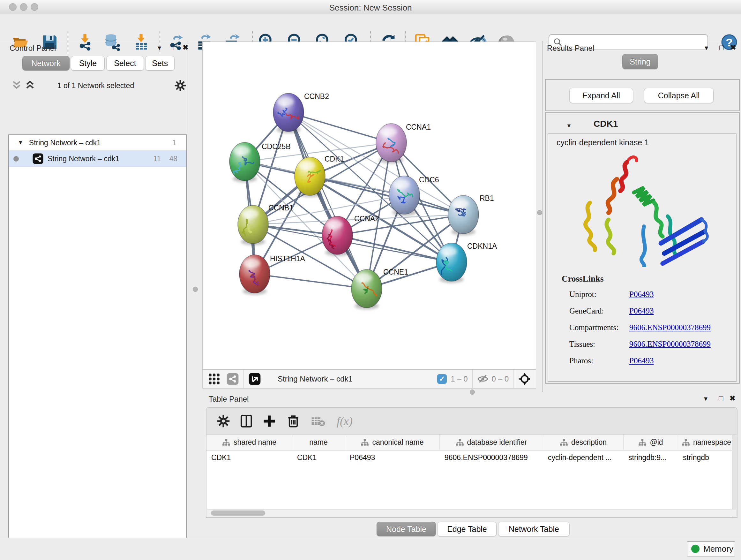  Describe the element at coordinates (649, 348) in the screenshot. I see `crosslink-row: Tissues: 9606.ENSP00000378699` at that location.